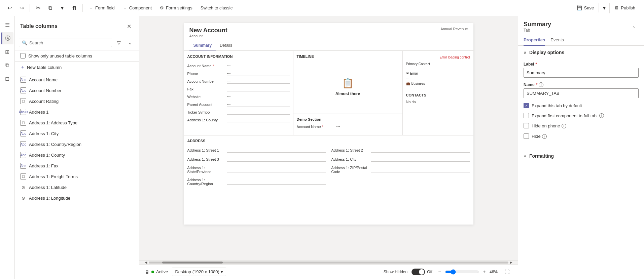 This screenshot has height=279, width=644. I want to click on scroll-thumb, so click(192, 263).